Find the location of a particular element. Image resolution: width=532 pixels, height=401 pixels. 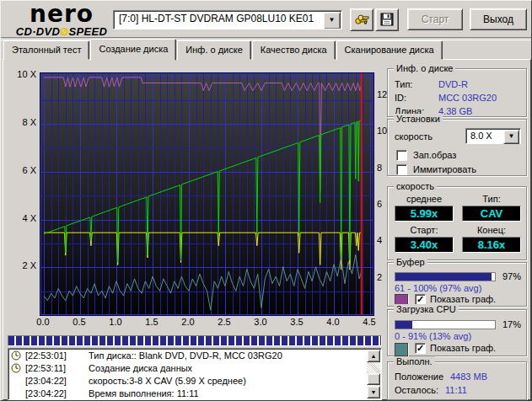

log-line: [22:53:11] Создание диска данных is located at coordinates (195, 368).